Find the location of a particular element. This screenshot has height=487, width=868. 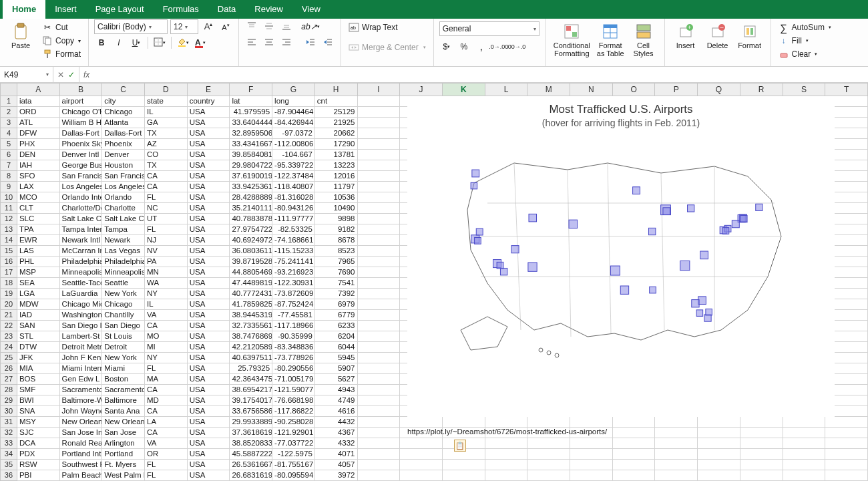

cell-M5 is located at coordinates (549, 144).